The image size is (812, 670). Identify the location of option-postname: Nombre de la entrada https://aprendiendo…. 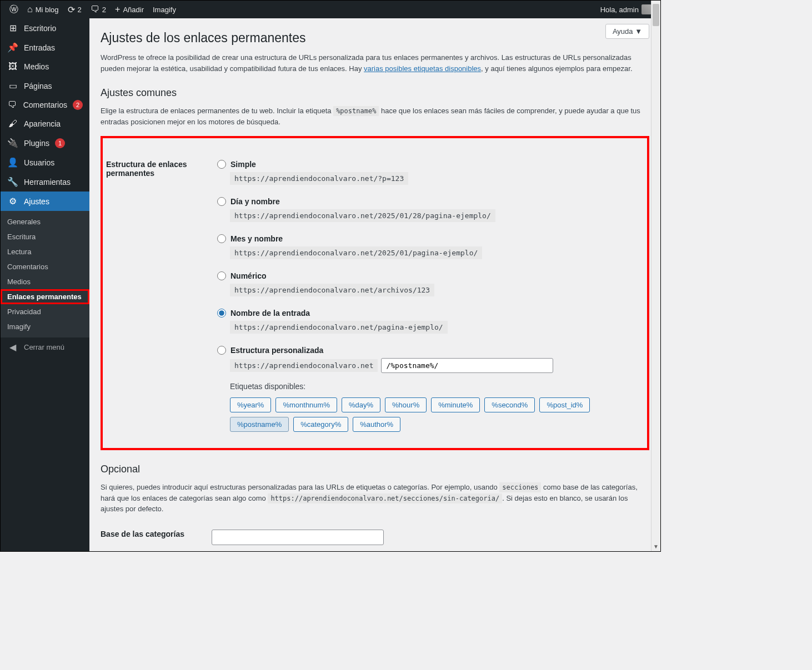
(430, 321).